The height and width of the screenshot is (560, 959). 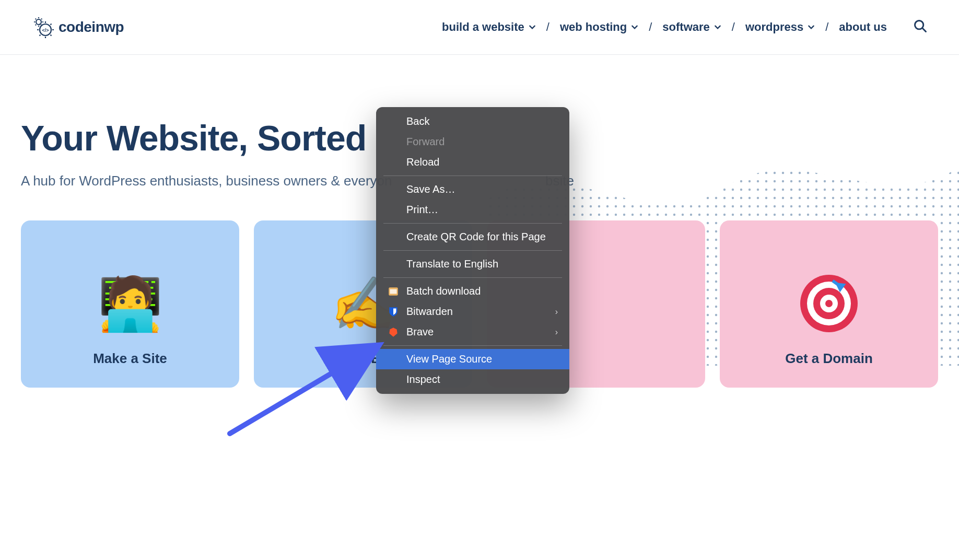 What do you see at coordinates (473, 264) in the screenshot?
I see `menu-translate: Translate to English` at bounding box center [473, 264].